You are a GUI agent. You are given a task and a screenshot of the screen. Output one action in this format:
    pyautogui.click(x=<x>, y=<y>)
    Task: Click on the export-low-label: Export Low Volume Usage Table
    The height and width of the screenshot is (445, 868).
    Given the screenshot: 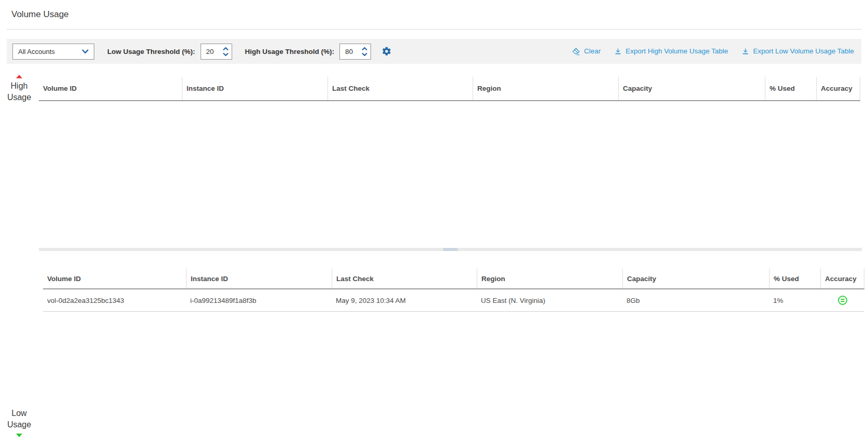 What is the action you would take?
    pyautogui.click(x=803, y=51)
    